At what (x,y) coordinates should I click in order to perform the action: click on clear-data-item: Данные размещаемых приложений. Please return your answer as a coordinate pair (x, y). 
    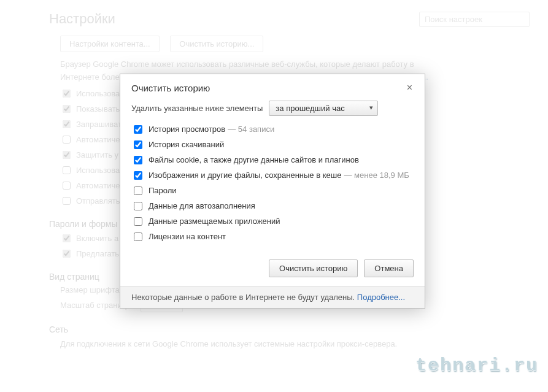
    Looking at the image, I should click on (274, 221).